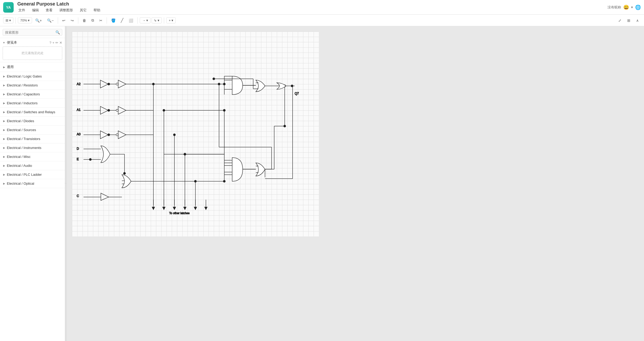 The width and height of the screenshot is (644, 341). What do you see at coordinates (90, 159) in the screenshot?
I see `junction-e` at bounding box center [90, 159].